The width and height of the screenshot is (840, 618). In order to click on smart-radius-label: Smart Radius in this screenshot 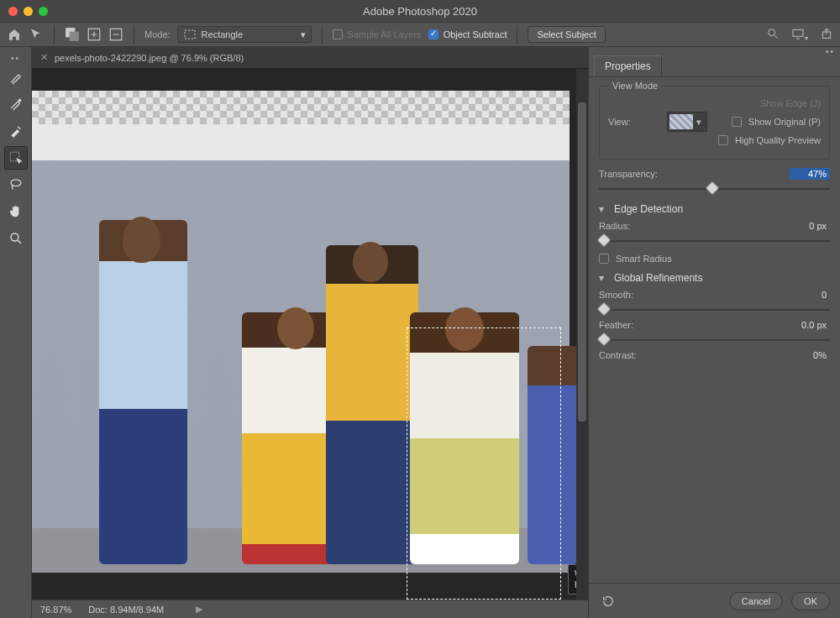, I will do `click(643, 259)`.